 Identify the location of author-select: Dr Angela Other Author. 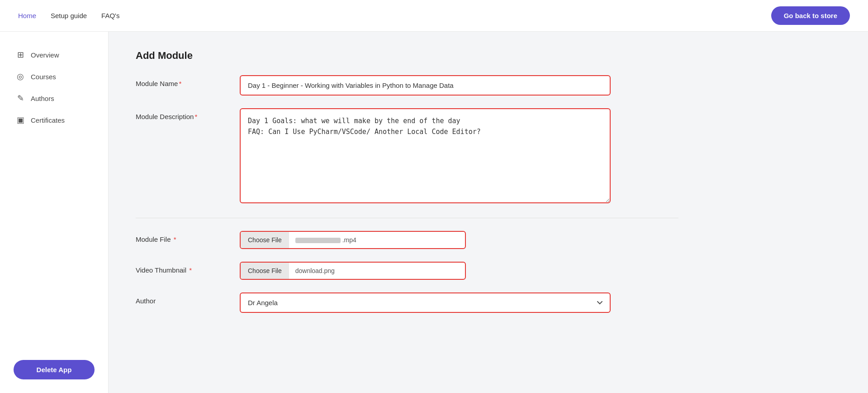
(425, 302).